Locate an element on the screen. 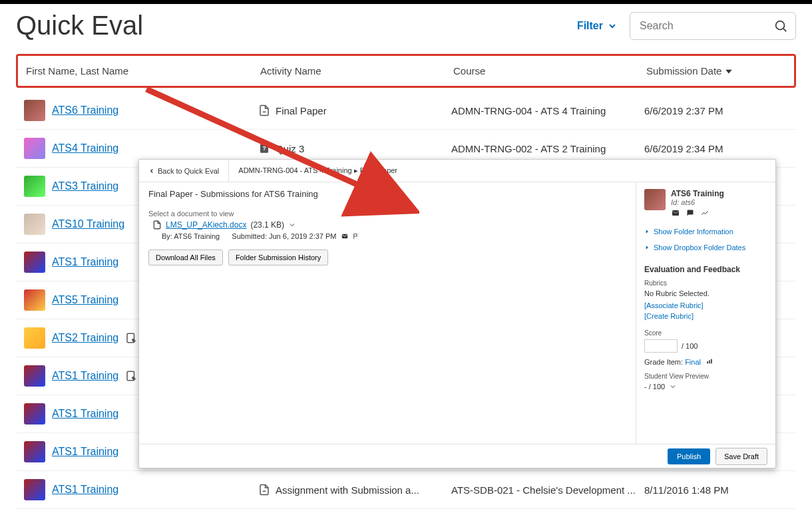  student-view-label: Student View Preview is located at coordinates (706, 377).